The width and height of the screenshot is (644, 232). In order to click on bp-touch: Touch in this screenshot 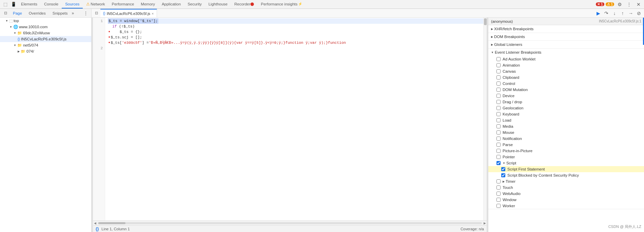, I will do `click(566, 188)`.